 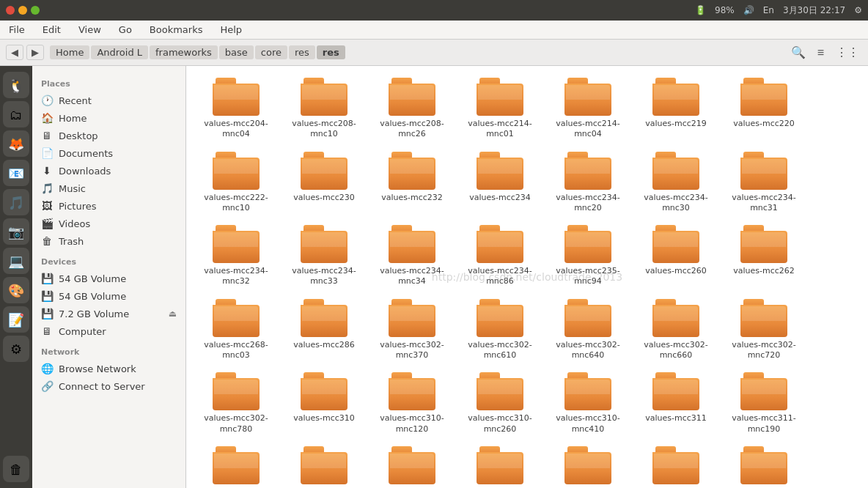 I want to click on sidebar-desktop: 🖥 Desktop, so click(x=108, y=136).